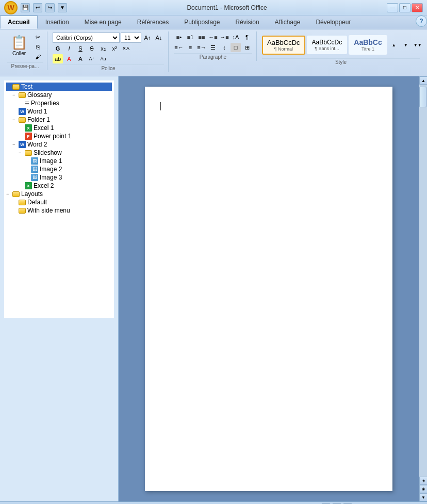 This screenshot has height=504, width=427. I want to click on tab-revision: Révision, so click(248, 22).